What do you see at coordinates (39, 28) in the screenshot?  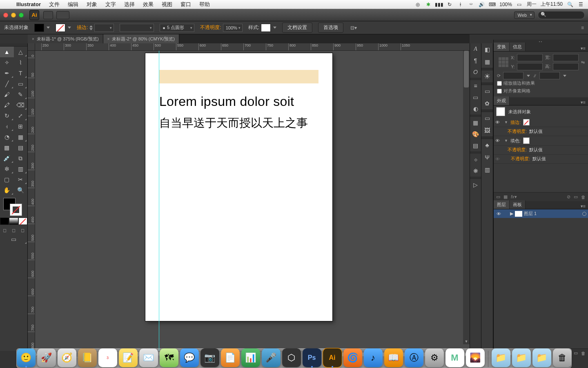 I see `fill-swatch` at bounding box center [39, 28].